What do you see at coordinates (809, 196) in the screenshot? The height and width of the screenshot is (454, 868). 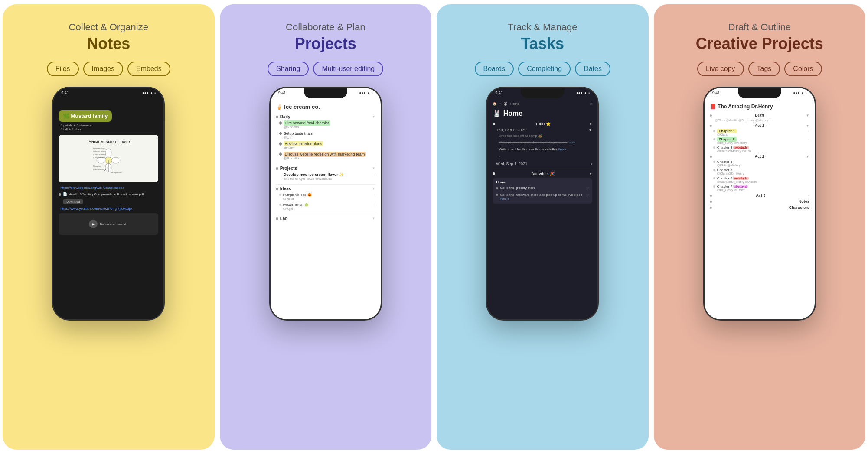 I see `act3-expand: ›` at bounding box center [809, 196].